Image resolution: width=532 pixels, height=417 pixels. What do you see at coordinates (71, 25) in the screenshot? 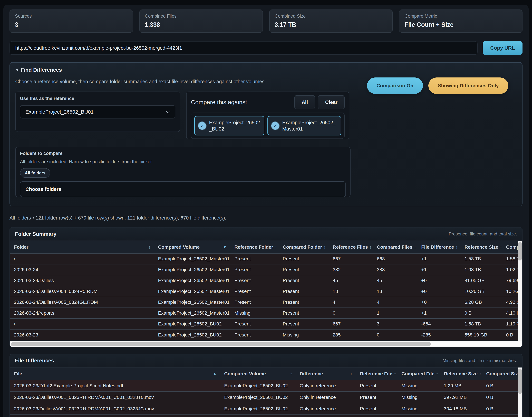
I see `stat-value: 3` at bounding box center [71, 25].